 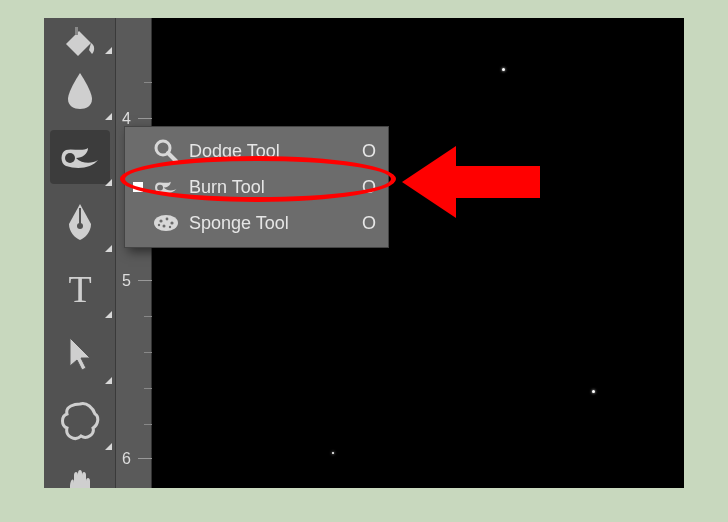 I want to click on ruler-label: 6, so click(x=134, y=459).